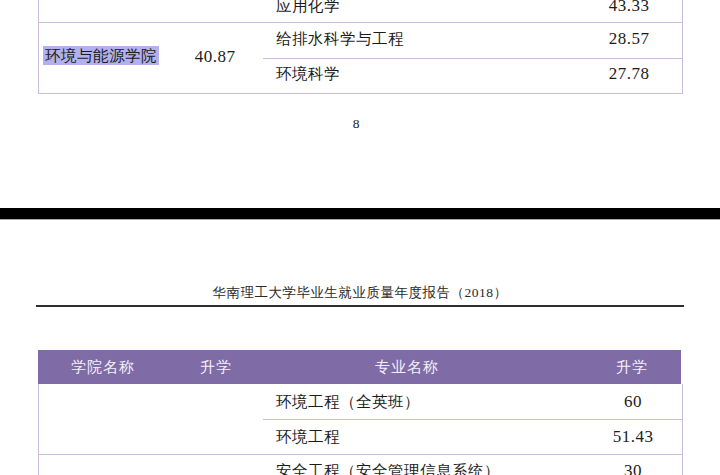 This screenshot has width=720, height=475. Describe the element at coordinates (360, 306) in the screenshot. I see `running-header-rule` at that location.